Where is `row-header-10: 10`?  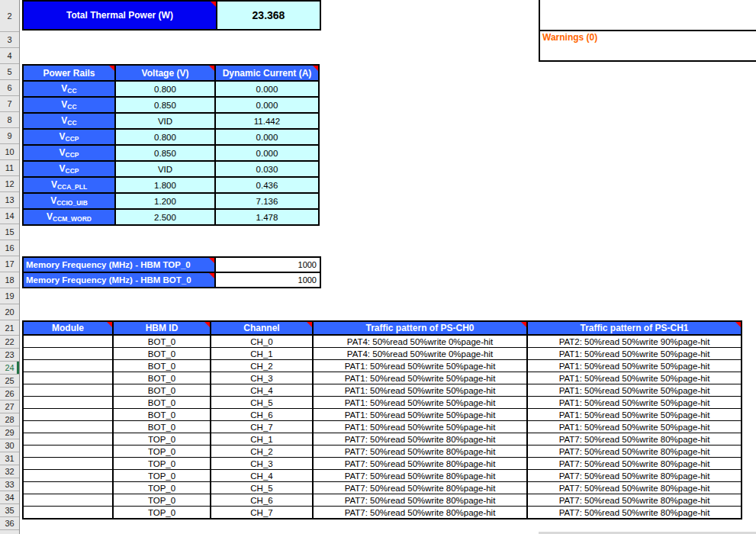 row-header-10: 10 is located at coordinates (9, 153).